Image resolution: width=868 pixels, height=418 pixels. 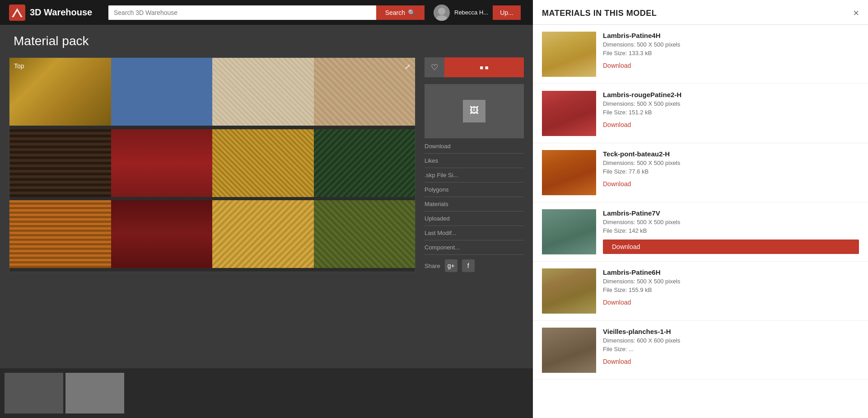 I want to click on material-size-lambris-rouge: File Size: 151.2 kB, so click(x=731, y=112).